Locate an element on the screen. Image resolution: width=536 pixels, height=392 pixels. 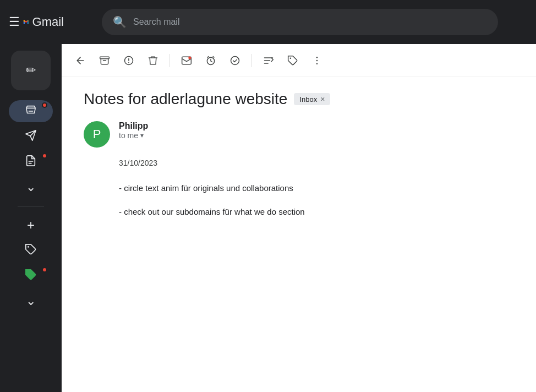
sidebar-item-more: ⌄ is located at coordinates (31, 187).